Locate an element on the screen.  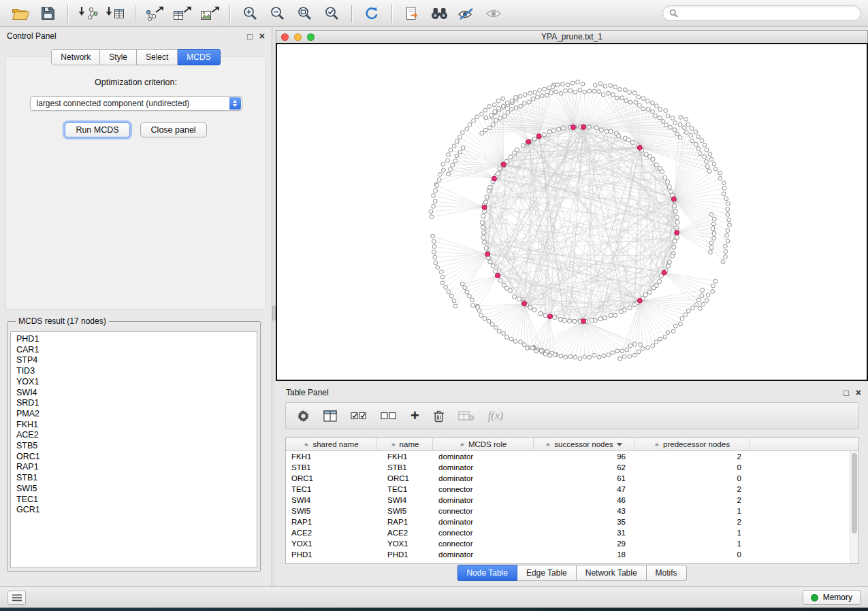
table-close-panel-icon: × is located at coordinates (858, 393).